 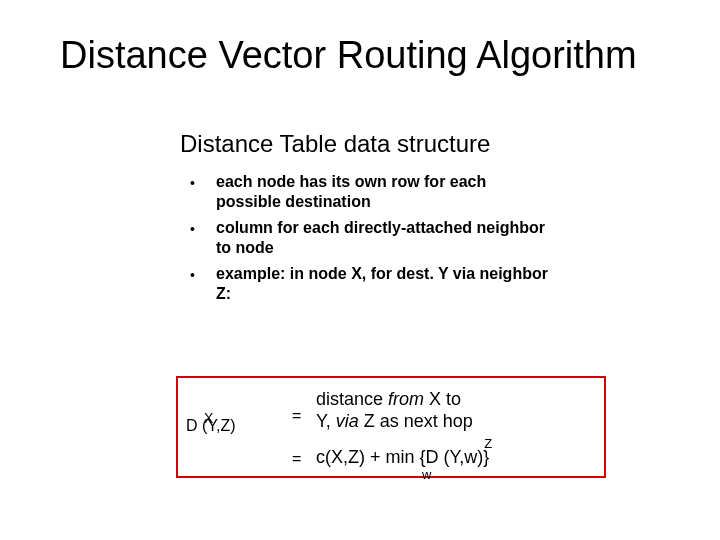 What do you see at coordinates (442, 399) in the screenshot?
I see `rhs1-part: X to` at bounding box center [442, 399].